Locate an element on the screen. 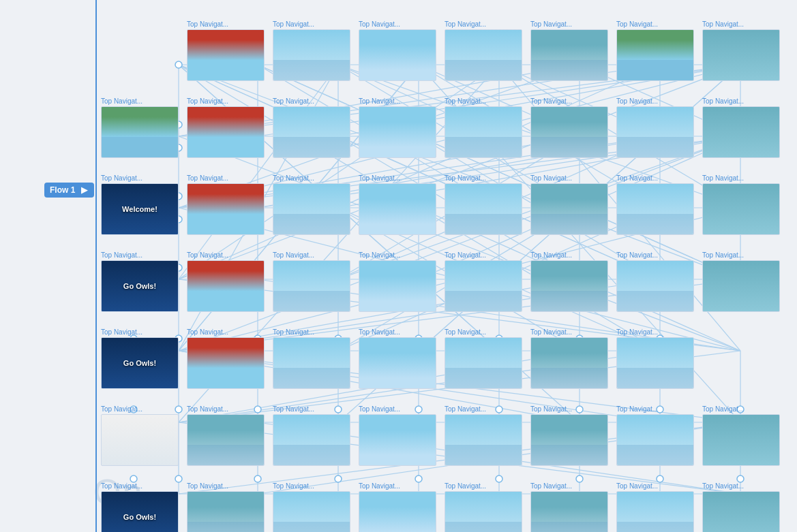 The height and width of the screenshot is (532, 797). scene-thumb-r4-c2 is located at coordinates (312, 363).